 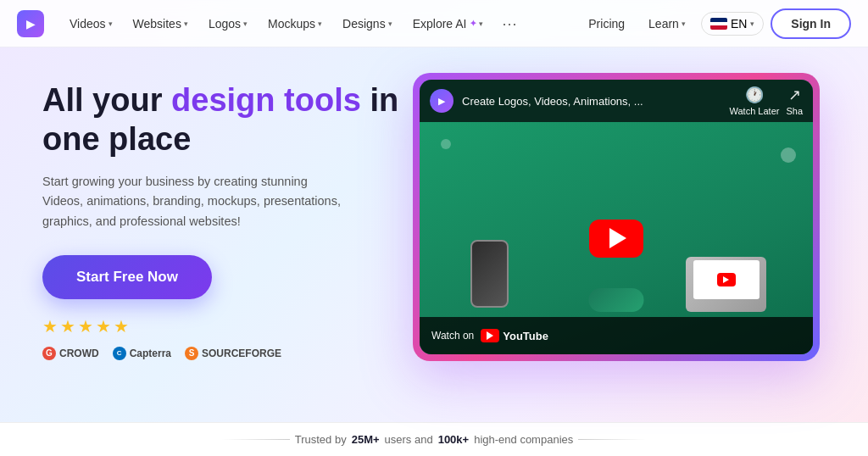 I want to click on nav-items: Videos ▾ Websites ▾ Logos ▾ Mockups ▾ De…, so click(x=320, y=24).